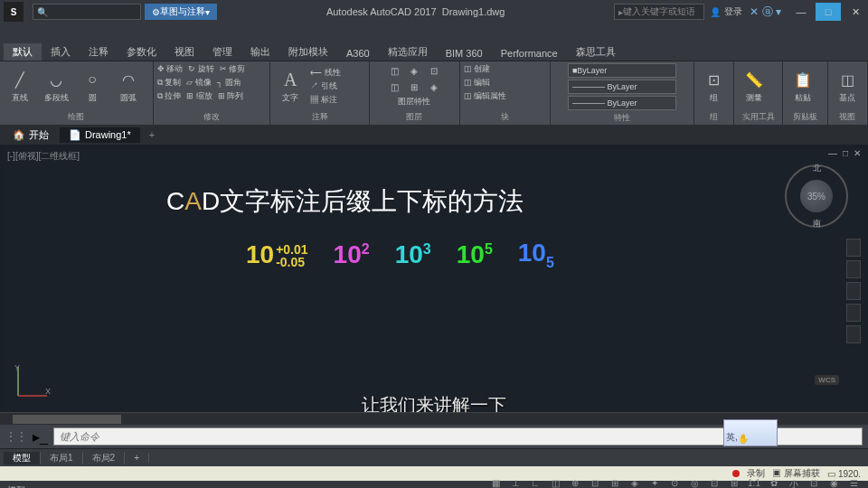  What do you see at coordinates (759, 93) in the screenshot?
I see `ribbon-panel-utility: 📏测量 实用工具` at bounding box center [759, 93].